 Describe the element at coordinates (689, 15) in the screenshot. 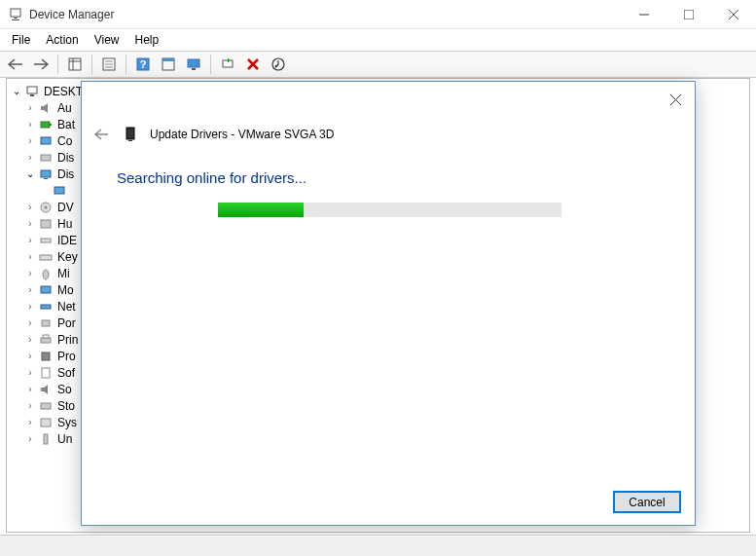

I see `window-controls` at that location.